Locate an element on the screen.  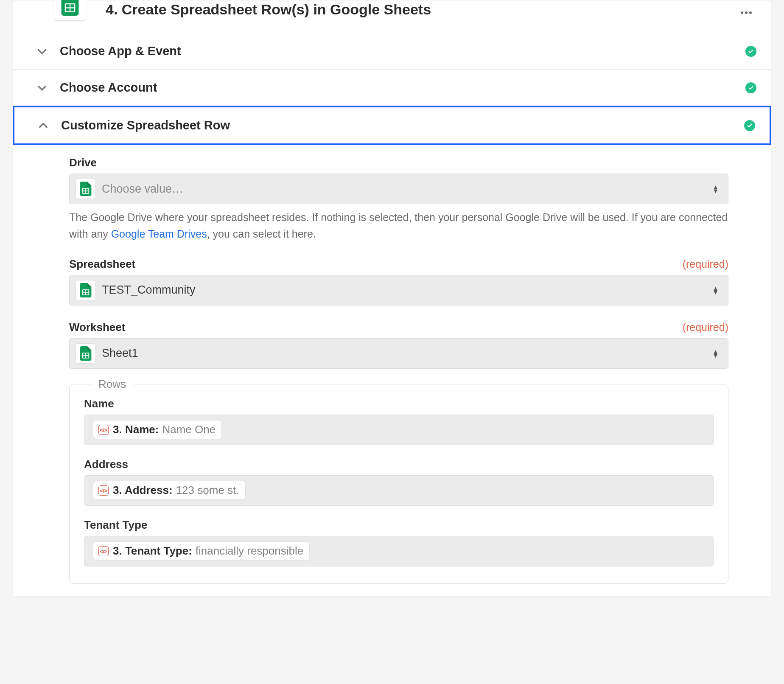
data-pill: </> 3. Tenant Type: financially responsi… is located at coordinates (201, 551).